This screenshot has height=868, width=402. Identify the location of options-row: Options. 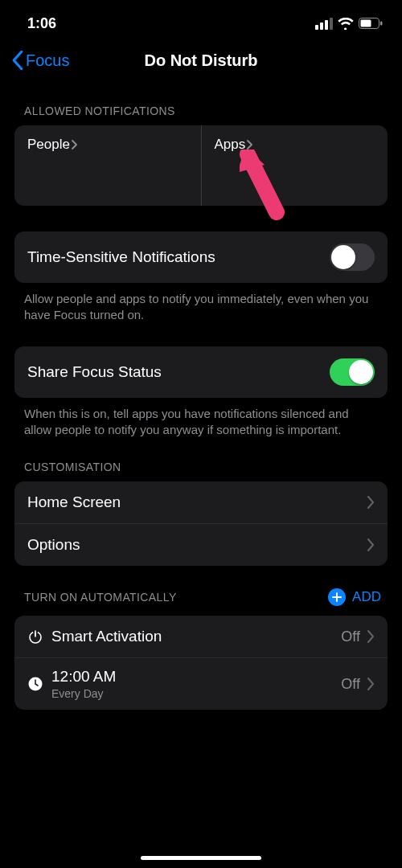
(201, 545).